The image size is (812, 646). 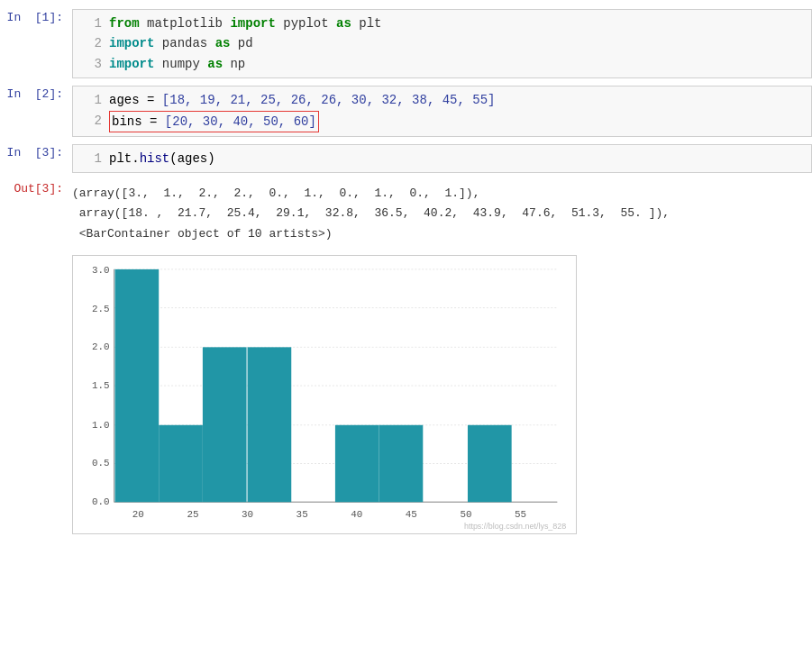 I want to click on cell-out3-label: Out[3]:, so click(x=36, y=187).